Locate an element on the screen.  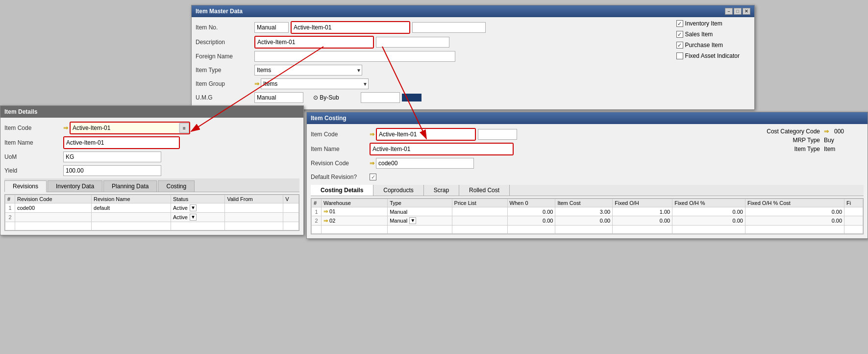
row1-status-arrow: ▼ is located at coordinates (193, 208).